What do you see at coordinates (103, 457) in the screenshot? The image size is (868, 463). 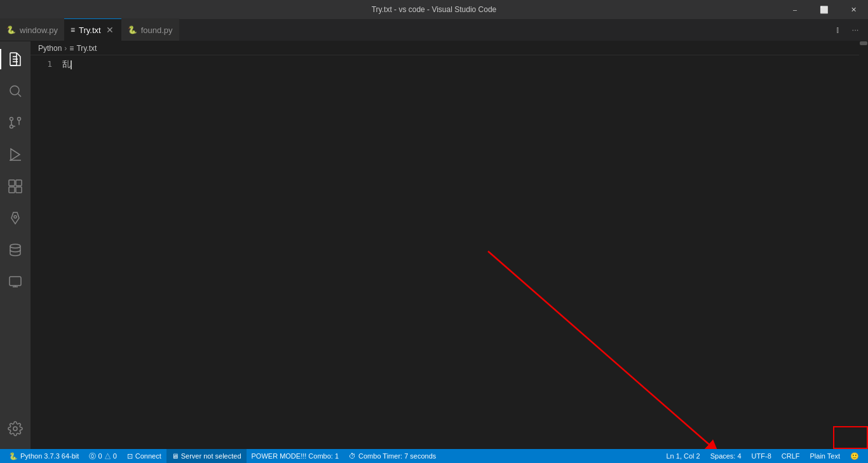 I see `errors-text: ⓪ 0 △ 0` at bounding box center [103, 457].